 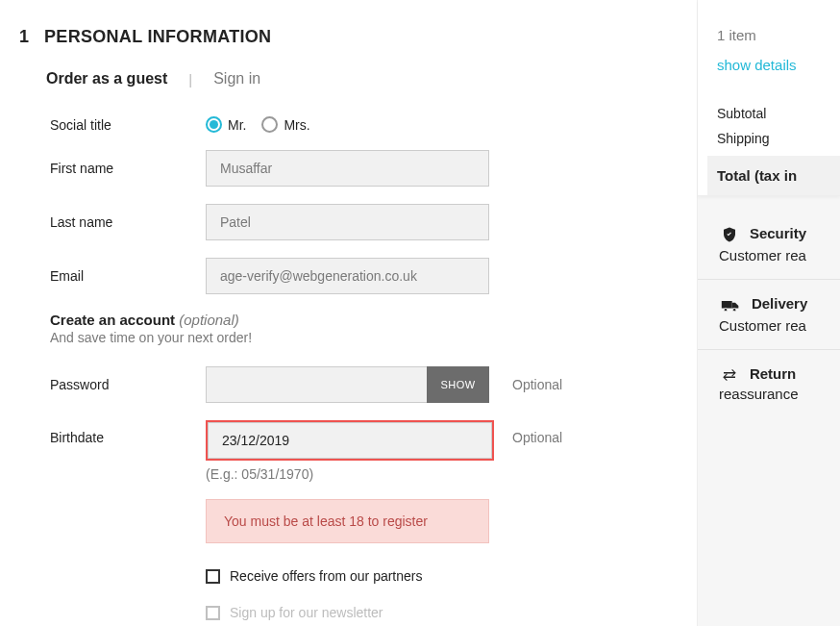 What do you see at coordinates (350, 440) in the screenshot?
I see `birthdate-input` at bounding box center [350, 440].